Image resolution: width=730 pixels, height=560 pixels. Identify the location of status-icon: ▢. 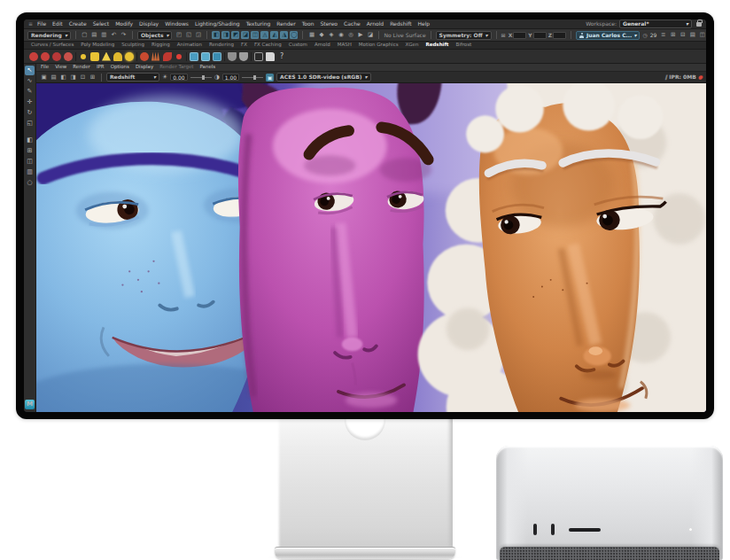
(85, 35).